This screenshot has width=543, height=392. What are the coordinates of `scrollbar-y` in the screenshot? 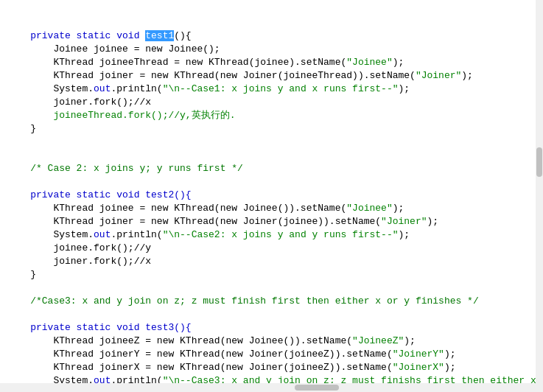 It's located at (539, 192).